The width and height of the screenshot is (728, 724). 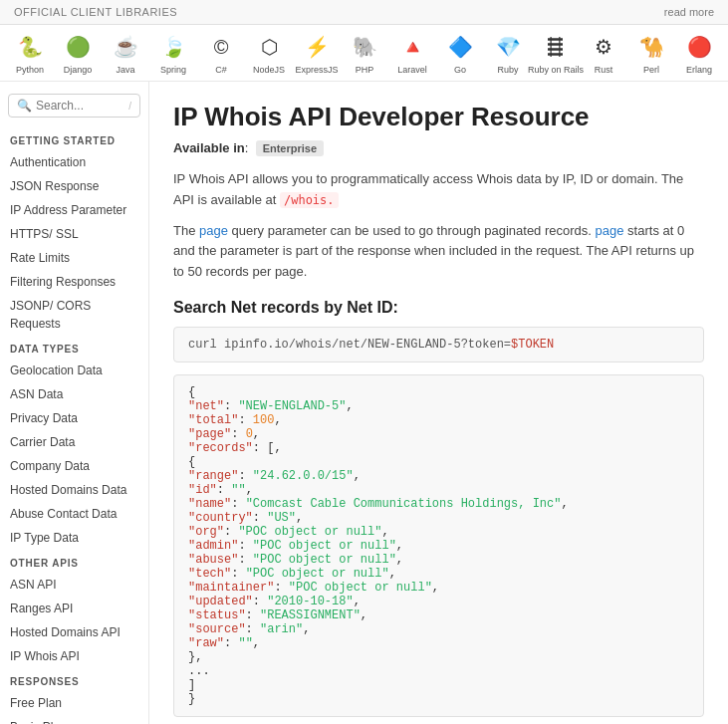 I want to click on lib-icon-6: ⚡, so click(x=317, y=47).